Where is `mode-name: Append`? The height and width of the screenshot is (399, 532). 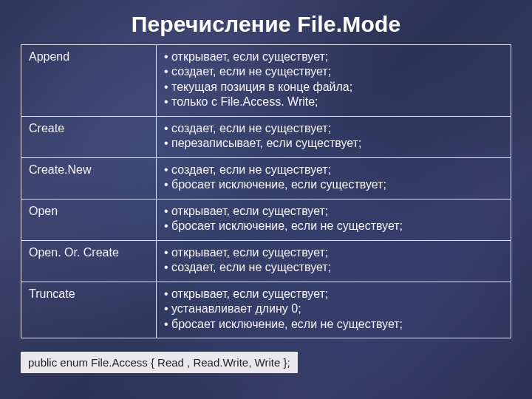
mode-name: Append is located at coordinates (89, 81).